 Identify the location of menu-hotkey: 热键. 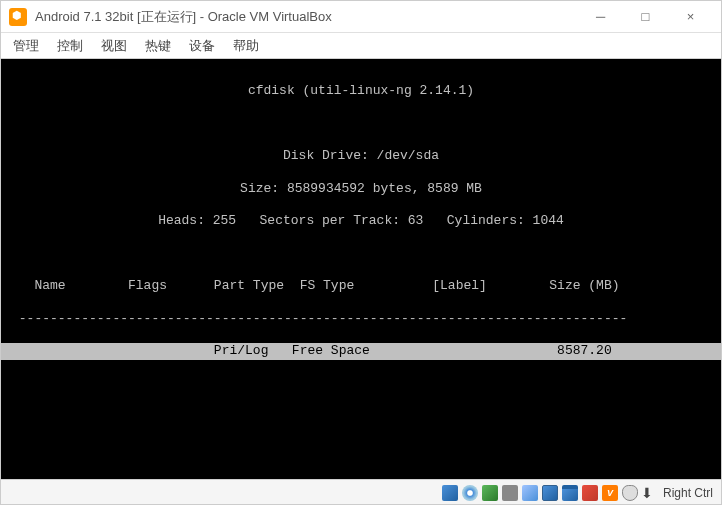
(158, 46).